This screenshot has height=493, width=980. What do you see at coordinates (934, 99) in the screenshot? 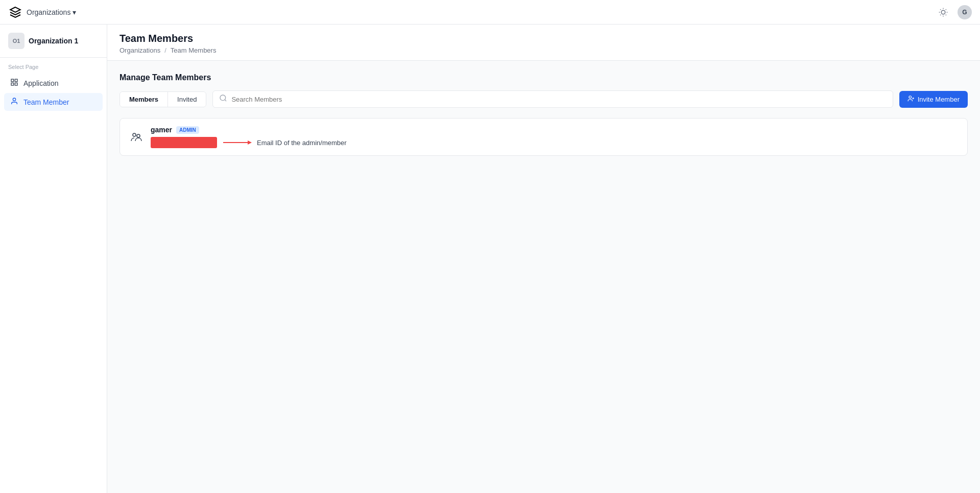
I see `invite-member-button: Invite Member` at bounding box center [934, 99].